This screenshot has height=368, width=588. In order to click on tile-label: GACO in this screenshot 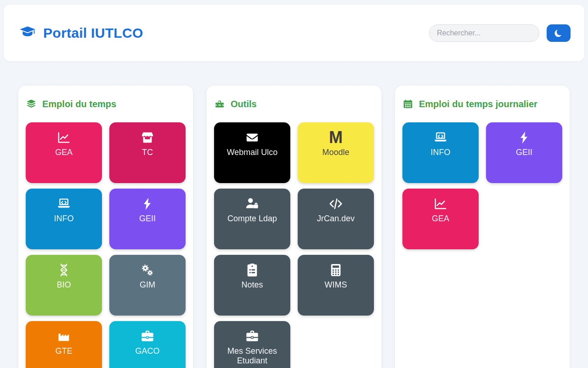, I will do `click(147, 351)`.